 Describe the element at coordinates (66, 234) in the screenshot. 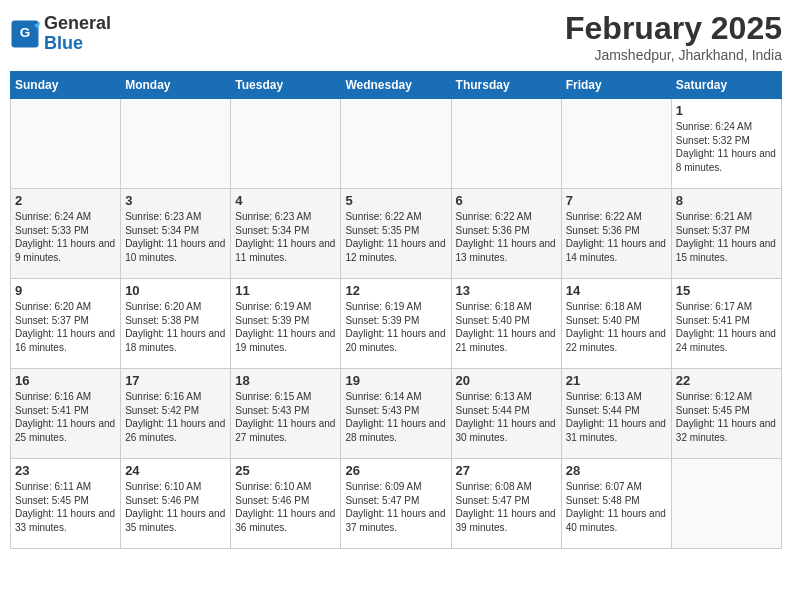

I see `calendar-cell: 2Sunrise: 6:24 AM Sunset: 5:33 PM Daylig…` at that location.